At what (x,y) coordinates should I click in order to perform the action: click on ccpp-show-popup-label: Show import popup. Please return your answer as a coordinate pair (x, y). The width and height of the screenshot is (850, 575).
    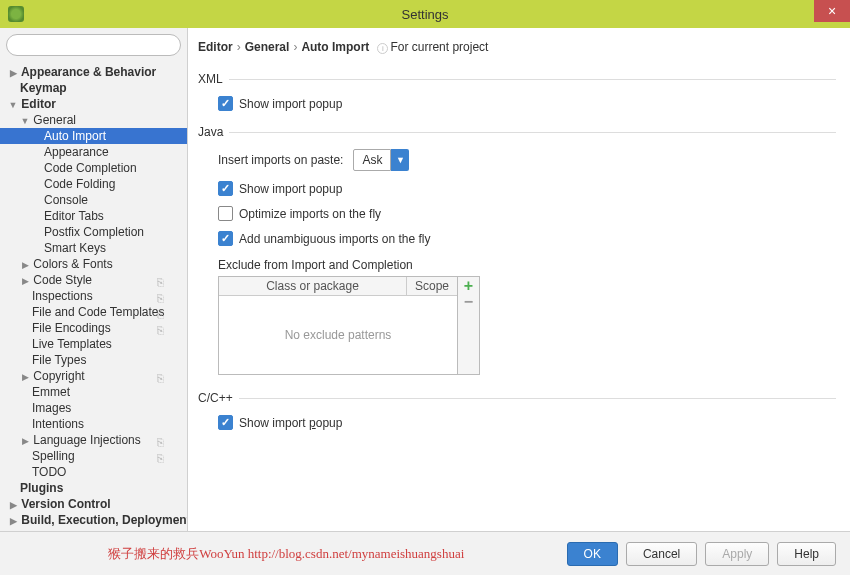
    Looking at the image, I should click on (290, 423).